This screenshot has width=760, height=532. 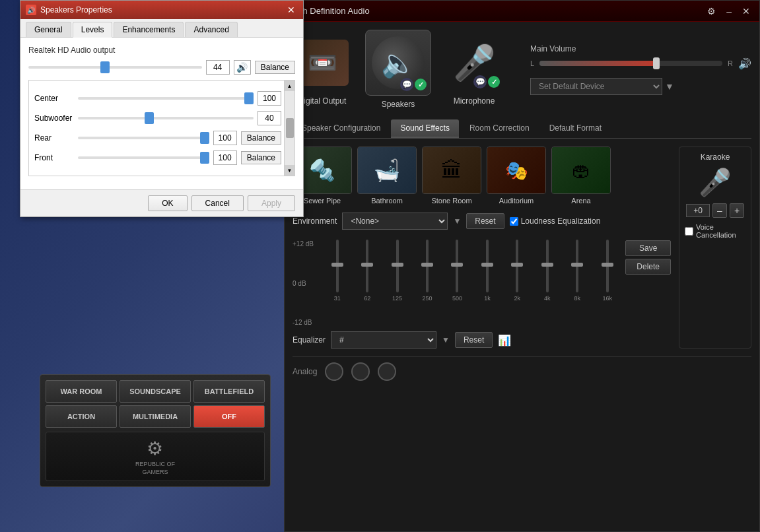 What do you see at coordinates (547, 298) in the screenshot?
I see `eq-freq-4k: 4k` at bounding box center [547, 298].